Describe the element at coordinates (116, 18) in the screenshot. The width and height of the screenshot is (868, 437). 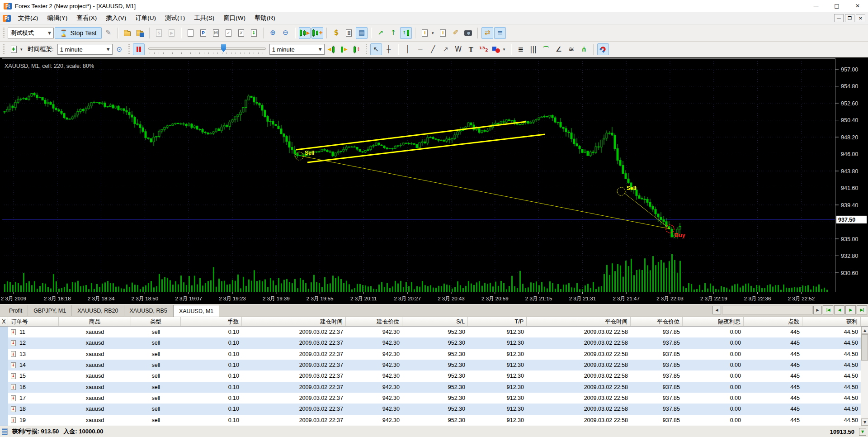
I see `menu-item-3: 插入(V)` at that location.